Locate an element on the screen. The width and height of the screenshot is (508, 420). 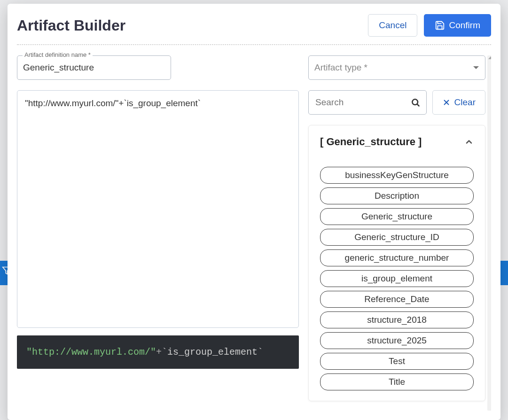
search-wrap is located at coordinates (367, 102).